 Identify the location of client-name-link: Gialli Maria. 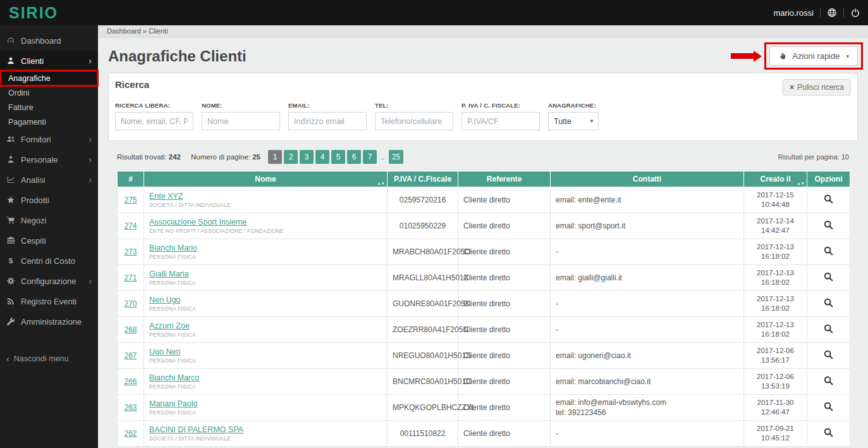
(169, 274).